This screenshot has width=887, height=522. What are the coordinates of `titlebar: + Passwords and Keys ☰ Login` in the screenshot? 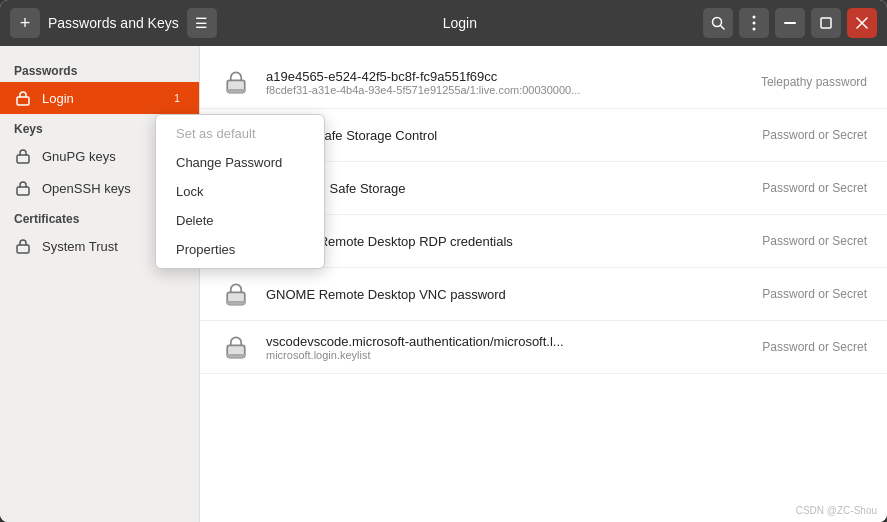 It's located at (444, 23).